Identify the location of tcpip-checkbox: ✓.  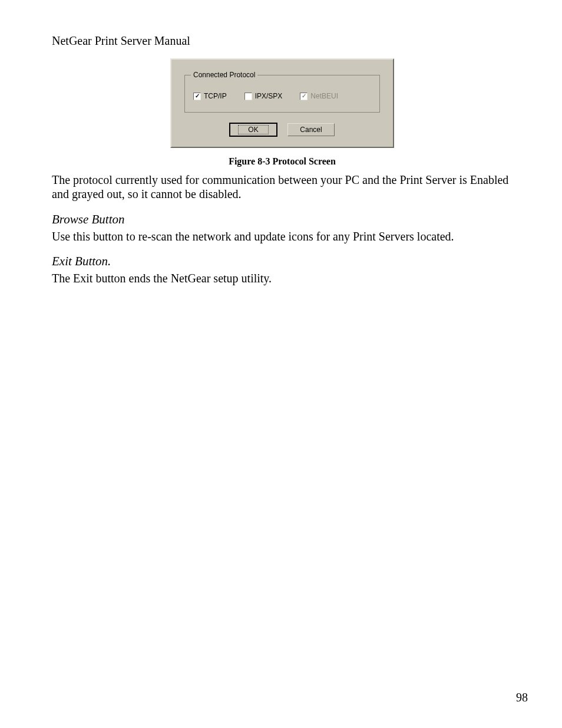
(197, 97).